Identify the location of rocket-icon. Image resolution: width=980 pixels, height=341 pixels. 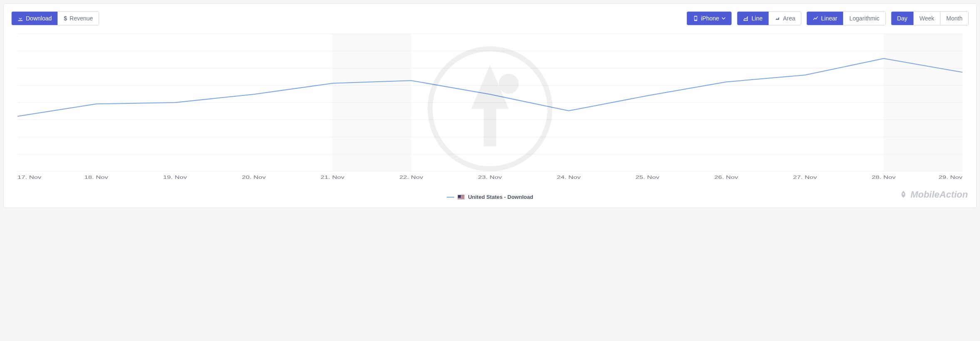
(903, 195).